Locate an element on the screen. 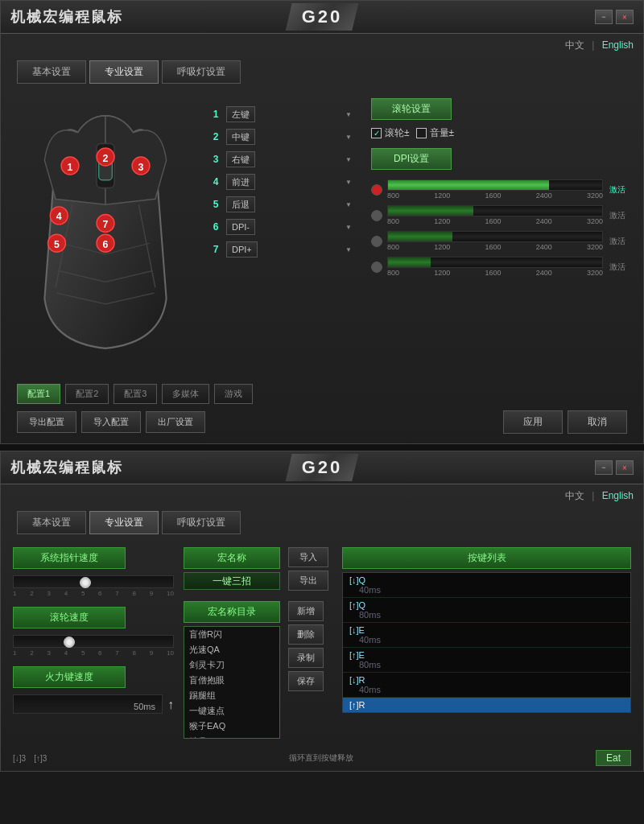  btn-select-3: 右键 is located at coordinates (241, 159).